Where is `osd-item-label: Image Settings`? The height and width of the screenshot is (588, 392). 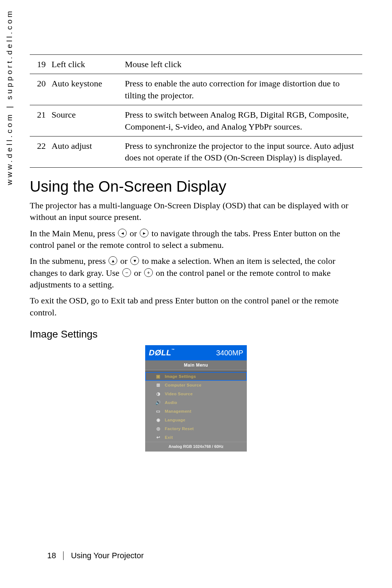 osd-item-label: Image Settings is located at coordinates (204, 376).